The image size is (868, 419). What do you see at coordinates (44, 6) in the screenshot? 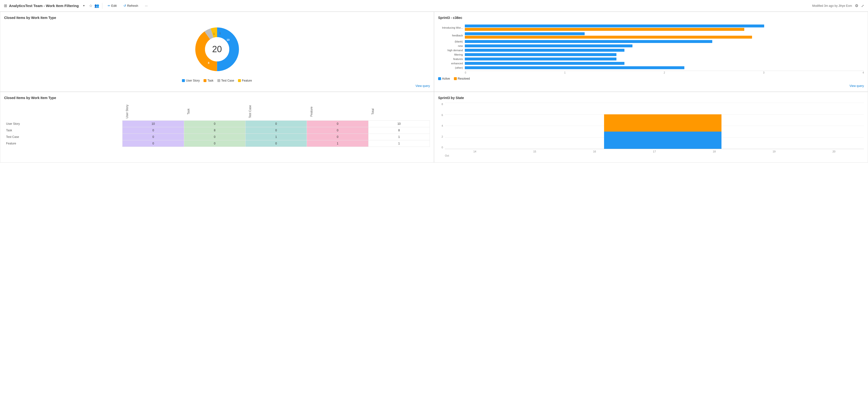
I see `page-title: AnalyticsTest Team - Work Item Filtering` at bounding box center [44, 6].